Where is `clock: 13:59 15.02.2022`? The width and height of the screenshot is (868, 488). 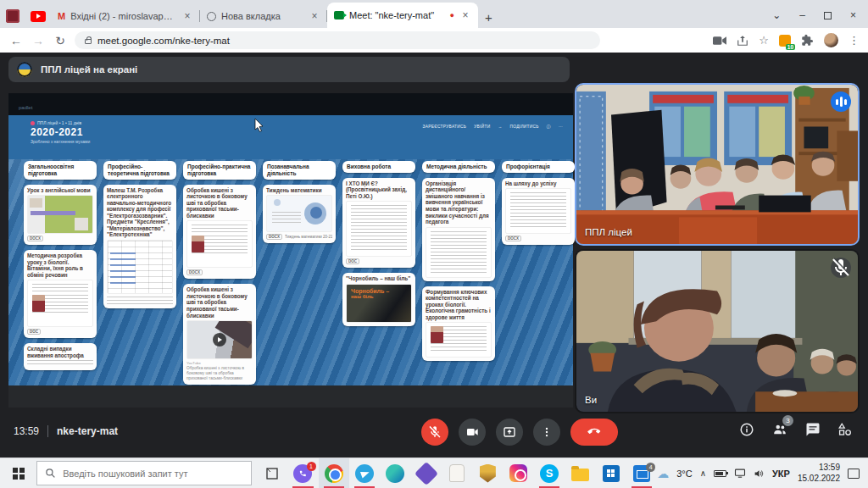
clock: 13:59 15.02.2022 is located at coordinates (819, 473).